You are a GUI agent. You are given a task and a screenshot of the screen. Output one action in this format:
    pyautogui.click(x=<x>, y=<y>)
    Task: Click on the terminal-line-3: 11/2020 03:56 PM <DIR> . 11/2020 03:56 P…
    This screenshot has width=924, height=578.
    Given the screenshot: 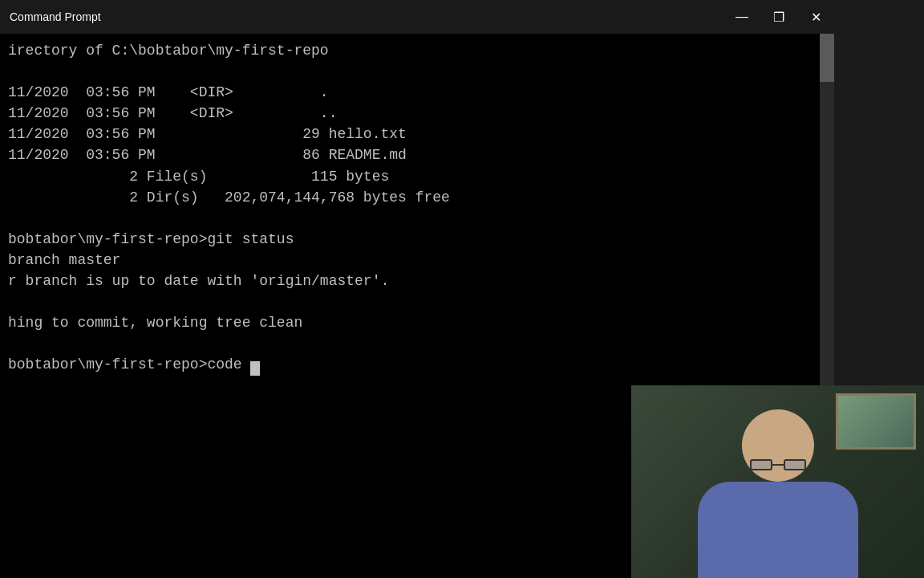 What is the action you would take?
    pyautogui.click(x=229, y=144)
    